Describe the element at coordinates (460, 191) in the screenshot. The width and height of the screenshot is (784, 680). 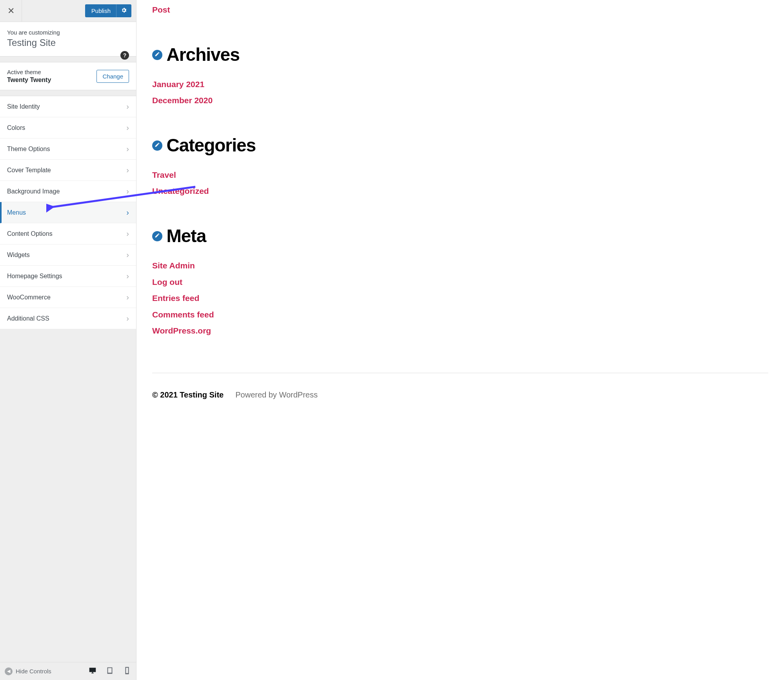
I see `category-link: Uncategorized` at that location.